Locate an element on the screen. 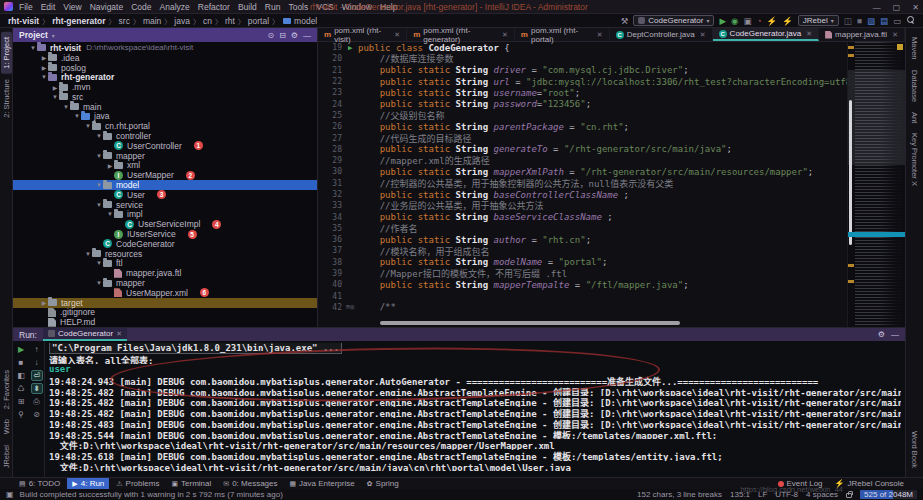  coverage-icon: ▣ is located at coordinates (747, 21).